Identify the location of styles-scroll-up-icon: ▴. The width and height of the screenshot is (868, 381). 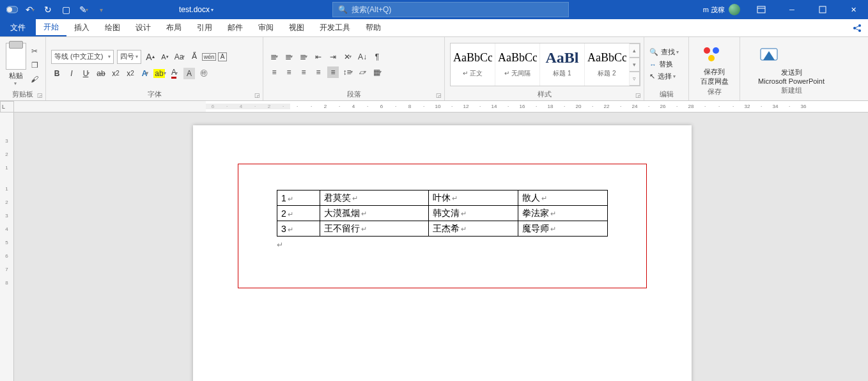
(635, 51).